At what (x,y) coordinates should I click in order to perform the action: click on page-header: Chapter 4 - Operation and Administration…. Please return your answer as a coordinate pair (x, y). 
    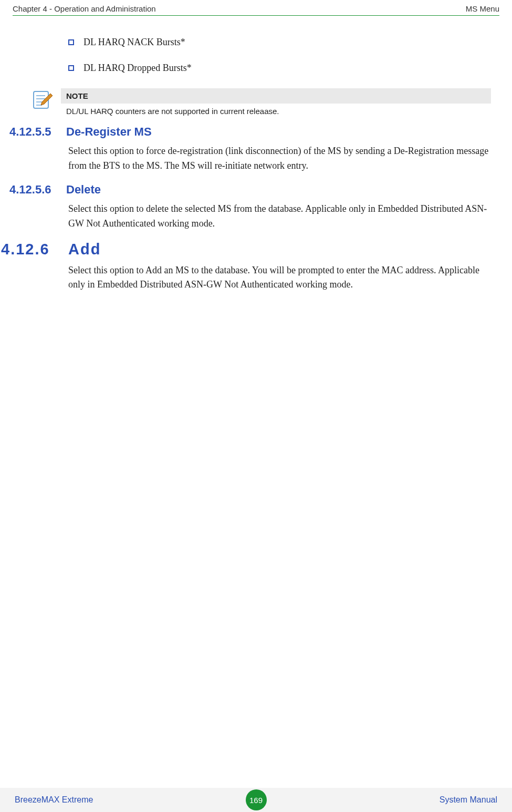
    Looking at the image, I should click on (256, 7).